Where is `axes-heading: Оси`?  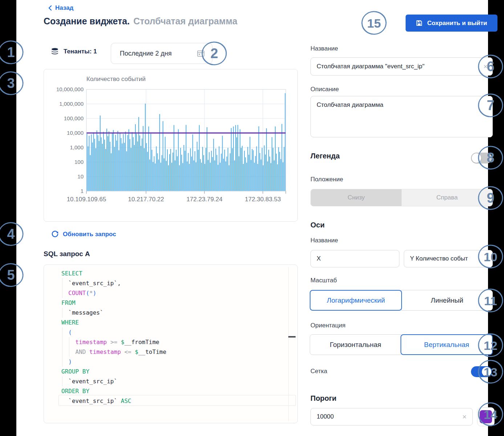 axes-heading: Оси is located at coordinates (317, 225).